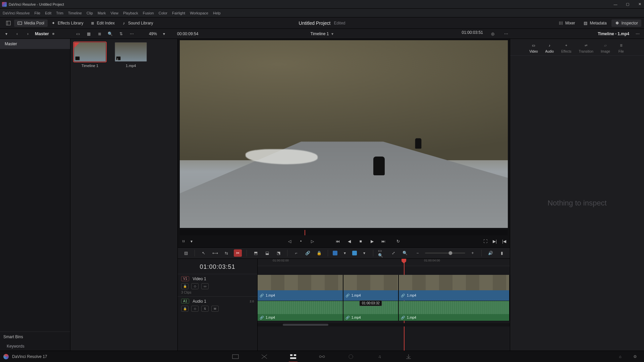 The image size is (644, 362). What do you see at coordinates (628, 4) in the screenshot?
I see `window-maximize-button: ▢` at bounding box center [628, 4].